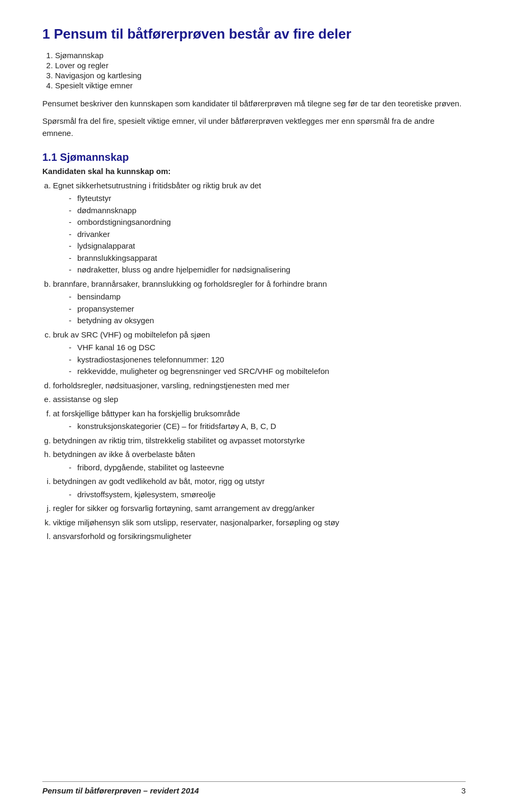 This screenshot has width=508, height=812. Describe the element at coordinates (267, 297) in the screenshot. I see `dash-item-b-0: bensindamp` at that location.